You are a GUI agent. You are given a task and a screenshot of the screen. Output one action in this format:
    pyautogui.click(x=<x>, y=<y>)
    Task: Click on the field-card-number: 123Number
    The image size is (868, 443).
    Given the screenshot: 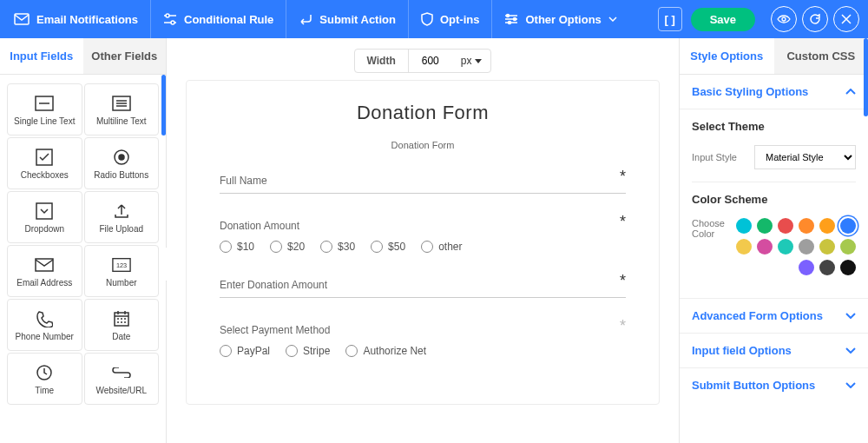 What is the action you would take?
    pyautogui.click(x=122, y=271)
    